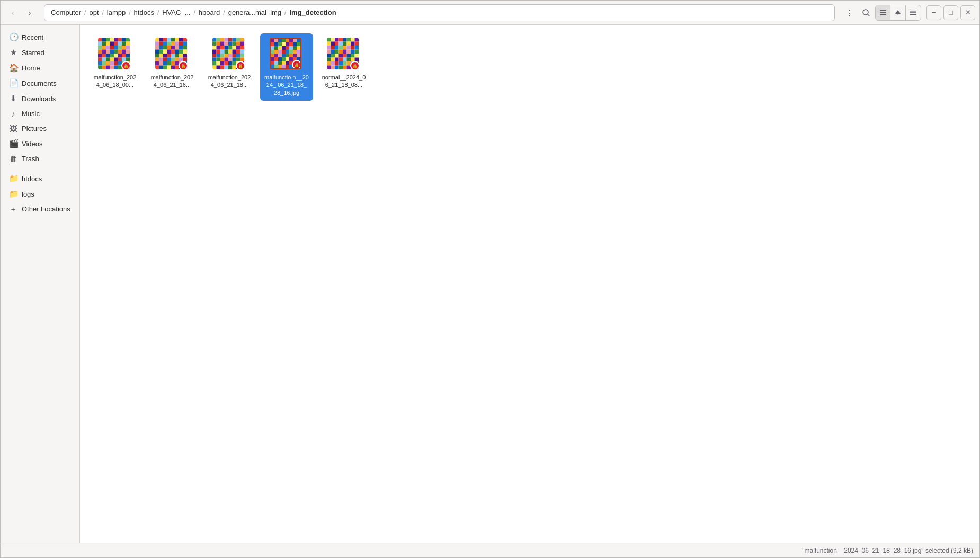 This screenshot has height=558, width=980. What do you see at coordinates (40, 37) in the screenshot?
I see `sidebar-item-recent: 🕐Recent` at bounding box center [40, 37].